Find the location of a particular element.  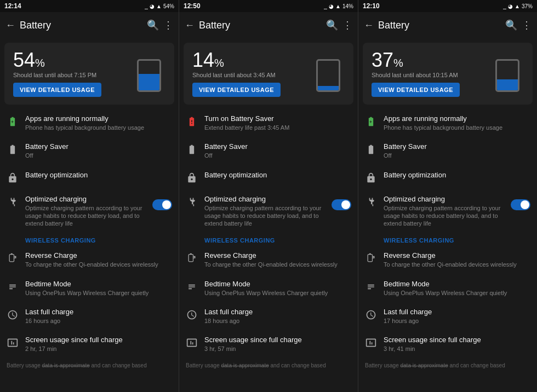

setting-title: Last full charge is located at coordinates (457, 312).